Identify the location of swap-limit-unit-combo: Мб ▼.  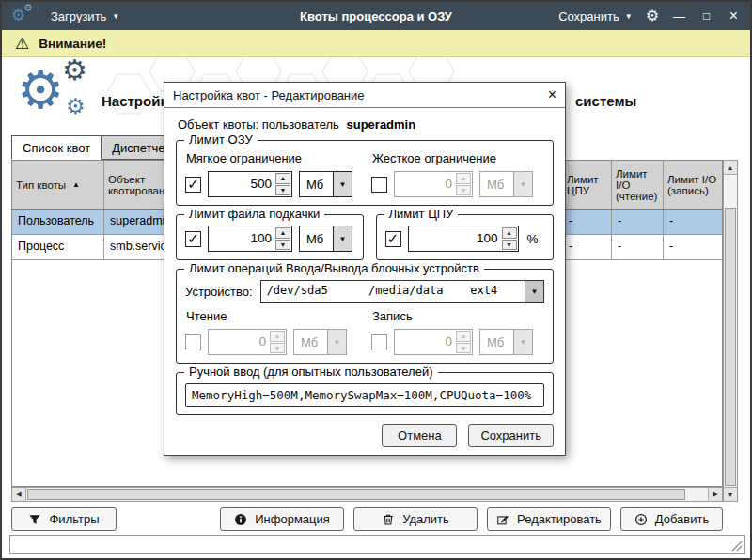
(325, 239).